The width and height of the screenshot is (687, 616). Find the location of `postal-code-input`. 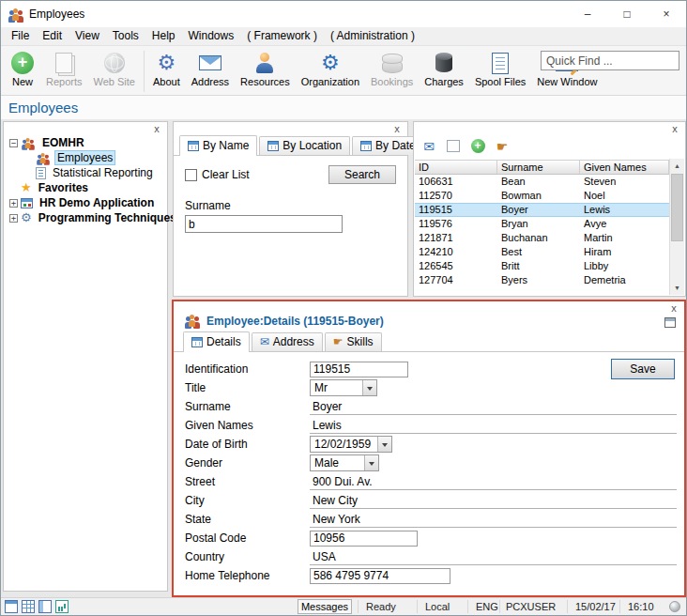

postal-code-input is located at coordinates (364, 539).